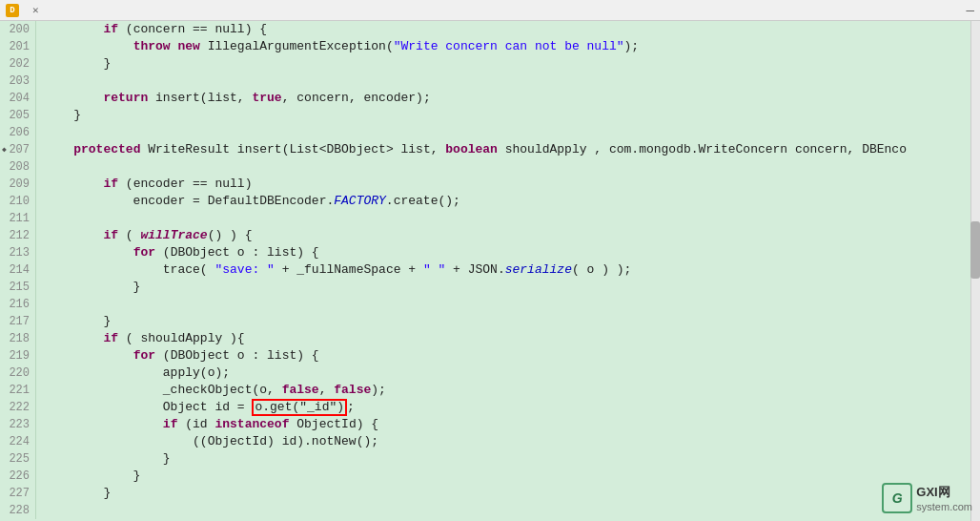 This screenshot has height=521, width=980. Describe the element at coordinates (484, 356) in the screenshot. I see `code-line: 219 for (DBObject o : list) {` at that location.